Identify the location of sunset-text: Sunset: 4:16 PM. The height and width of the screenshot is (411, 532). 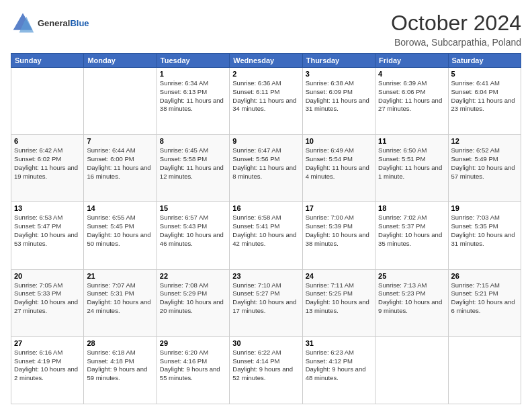
(183, 361).